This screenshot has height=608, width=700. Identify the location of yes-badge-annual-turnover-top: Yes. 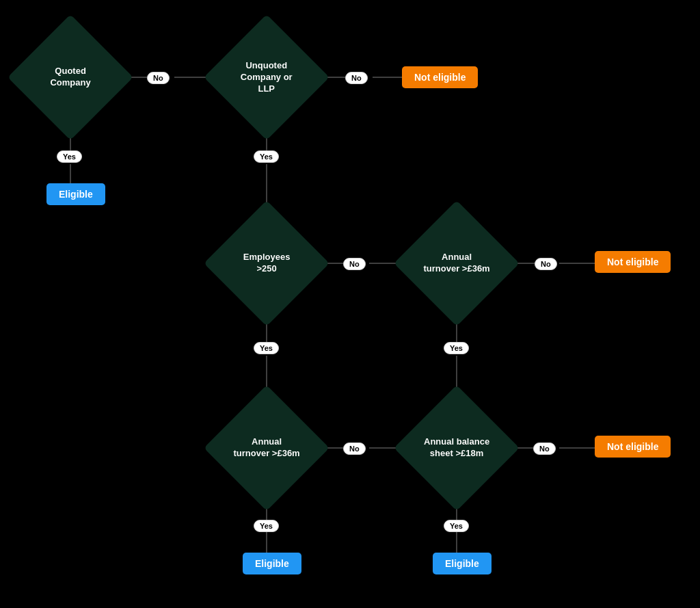
(457, 348).